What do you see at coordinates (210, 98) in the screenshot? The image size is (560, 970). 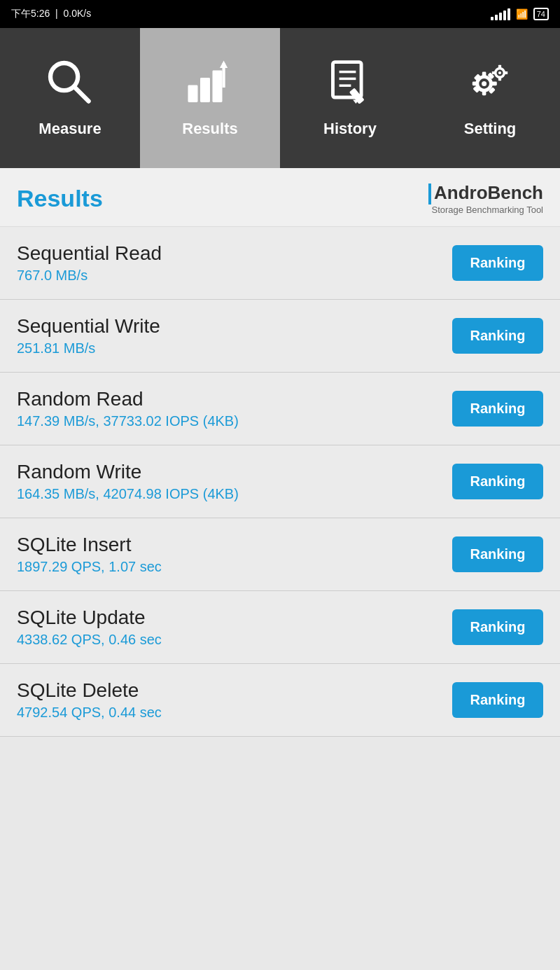 I see `tab-results: Results` at bounding box center [210, 98].